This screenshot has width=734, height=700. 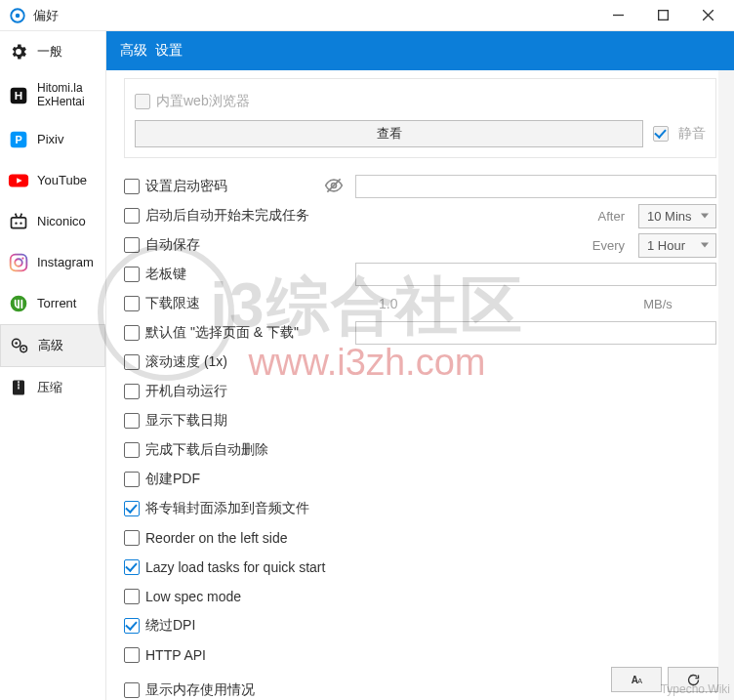 What do you see at coordinates (53, 222) in the screenshot?
I see `sidebar-item-niconico: Niconico` at bounding box center [53, 222].